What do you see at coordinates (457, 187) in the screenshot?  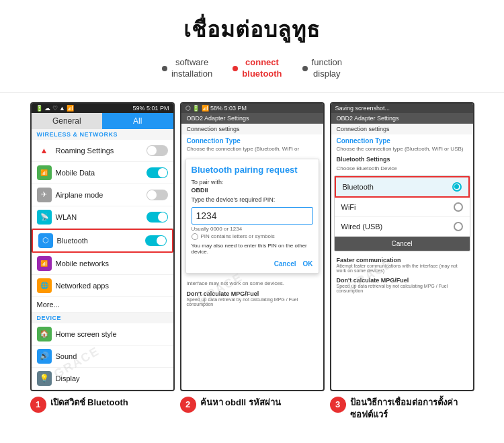 I see `bt-bluetooth-radio` at bounding box center [457, 187].